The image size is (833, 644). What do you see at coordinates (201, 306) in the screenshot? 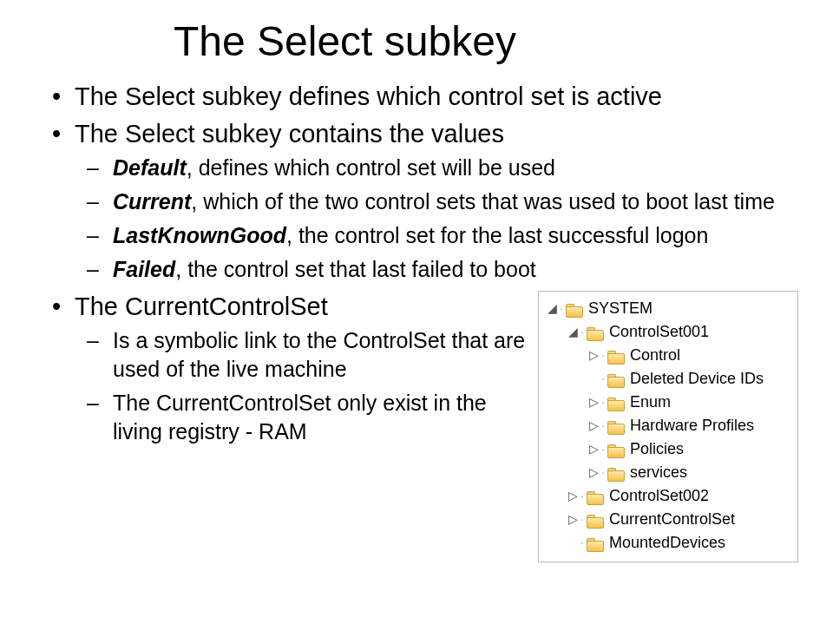
I see `bullet-3-text: The CurrentControlSet` at bounding box center [201, 306].